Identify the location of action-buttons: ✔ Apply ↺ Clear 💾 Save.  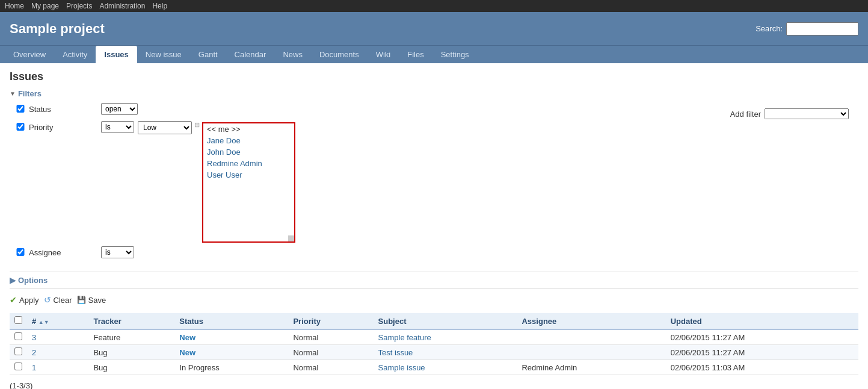
(434, 300).